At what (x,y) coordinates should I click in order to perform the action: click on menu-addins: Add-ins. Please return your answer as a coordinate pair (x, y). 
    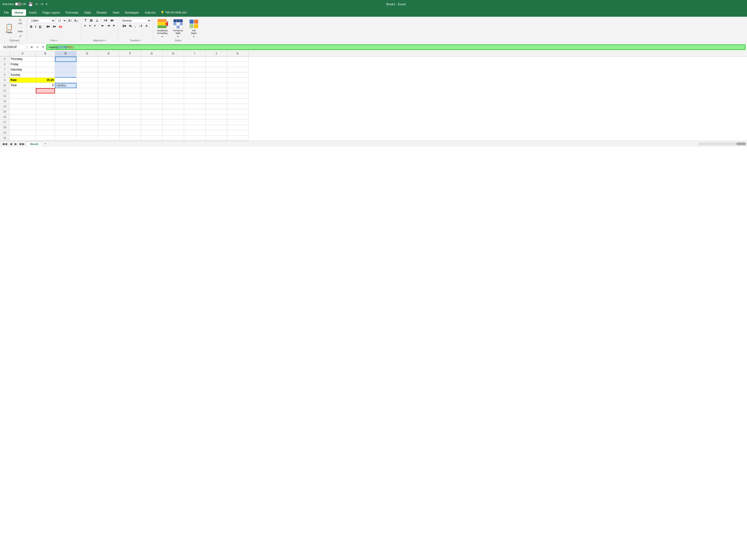
    Looking at the image, I should click on (150, 13).